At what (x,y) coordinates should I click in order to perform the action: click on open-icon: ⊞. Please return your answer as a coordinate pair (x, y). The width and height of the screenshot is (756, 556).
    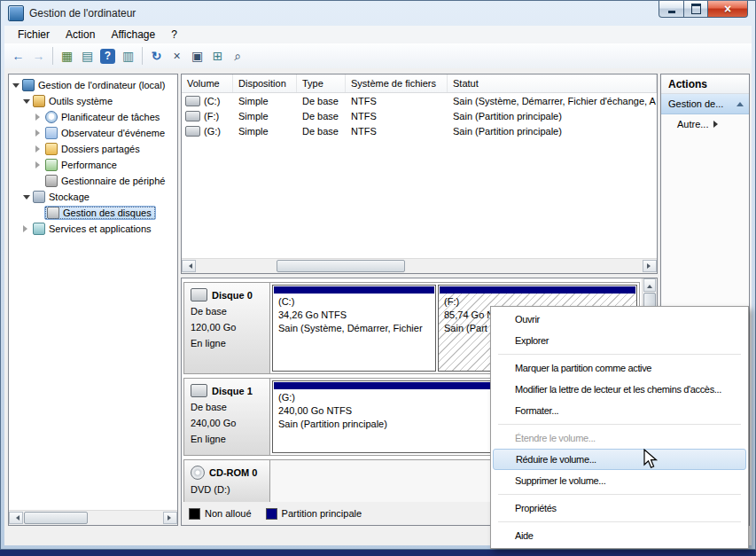
    Looking at the image, I should click on (218, 56).